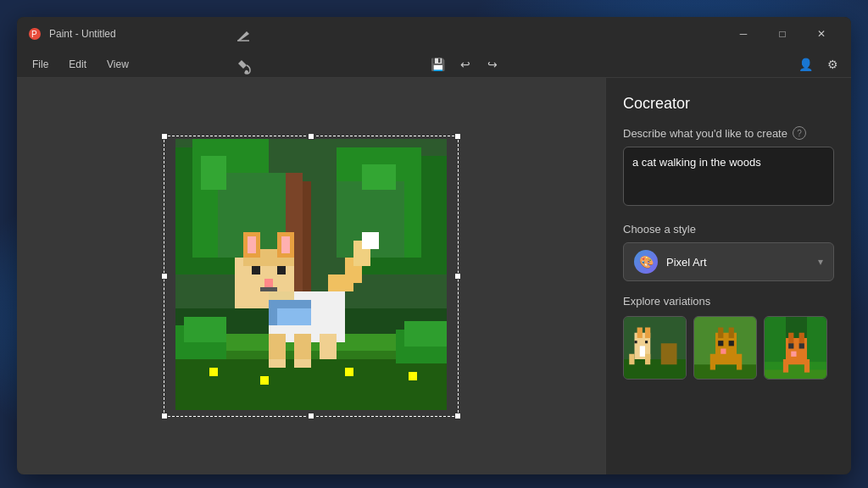  Describe the element at coordinates (729, 133) in the screenshot. I see `prompt-label: Describe what you'd like to create ?` at that location.